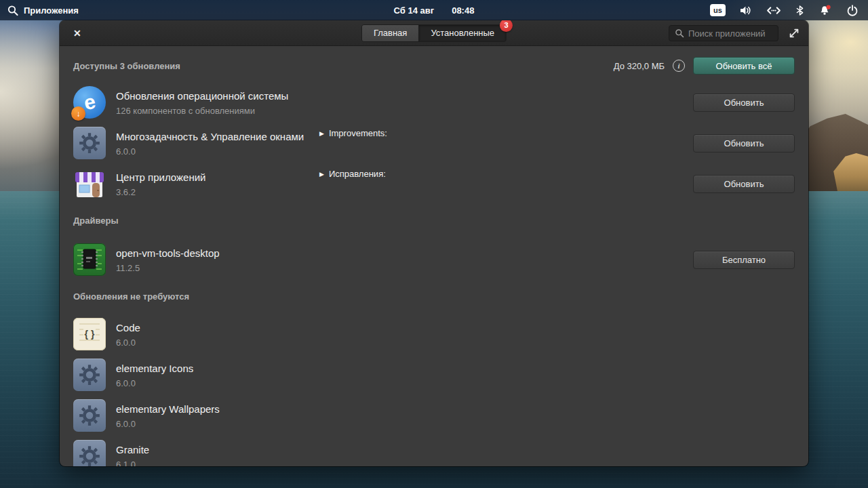  I want to click on volume-icon, so click(746, 11).